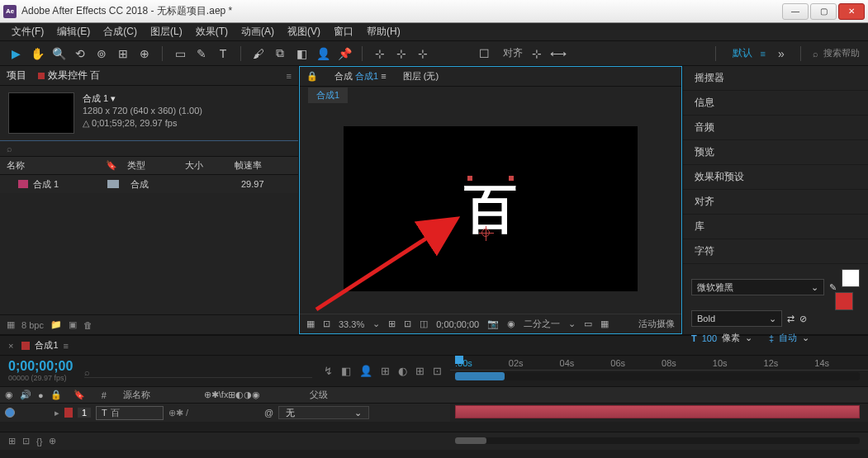 This screenshot has width=868, height=458. What do you see at coordinates (366, 371) in the screenshot?
I see `shy-icon: 👤` at bounding box center [366, 371].